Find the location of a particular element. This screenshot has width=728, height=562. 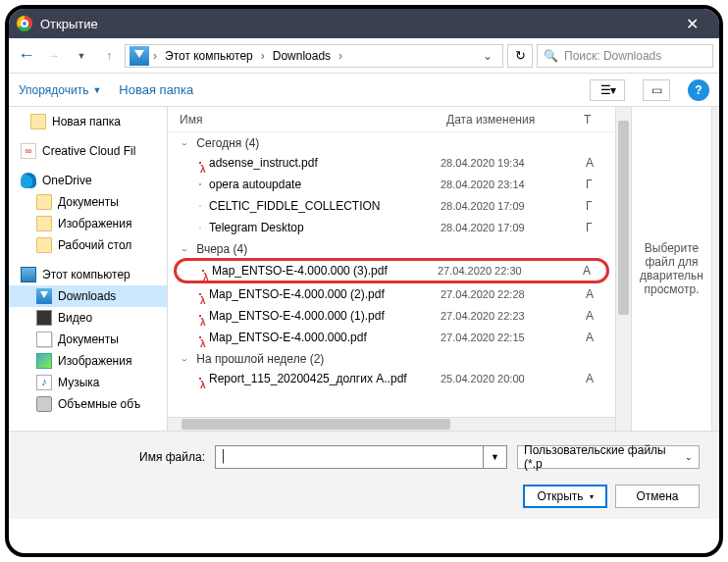

sidebar-item: Downloads is located at coordinates (88, 296).